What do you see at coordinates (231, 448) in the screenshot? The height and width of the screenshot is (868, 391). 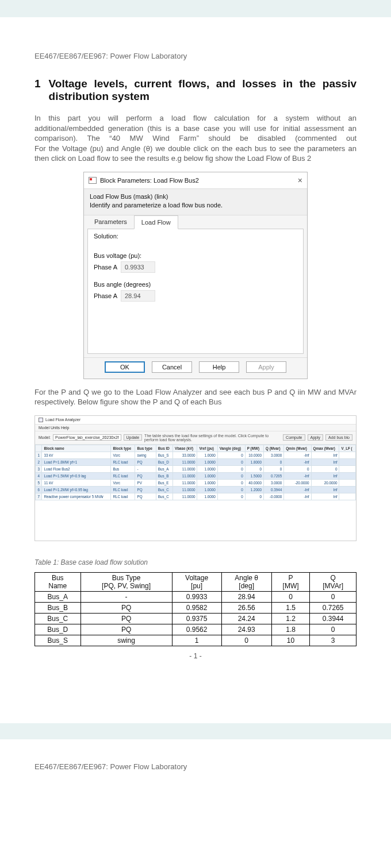 I see `analyzer-col-header: Vangle (deg)` at bounding box center [231, 448].